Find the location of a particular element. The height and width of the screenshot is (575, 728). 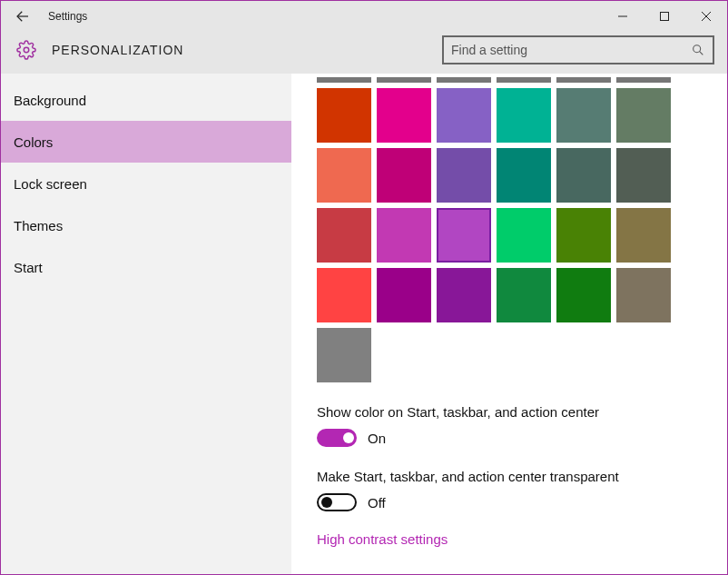

search-icon is located at coordinates (698, 50).